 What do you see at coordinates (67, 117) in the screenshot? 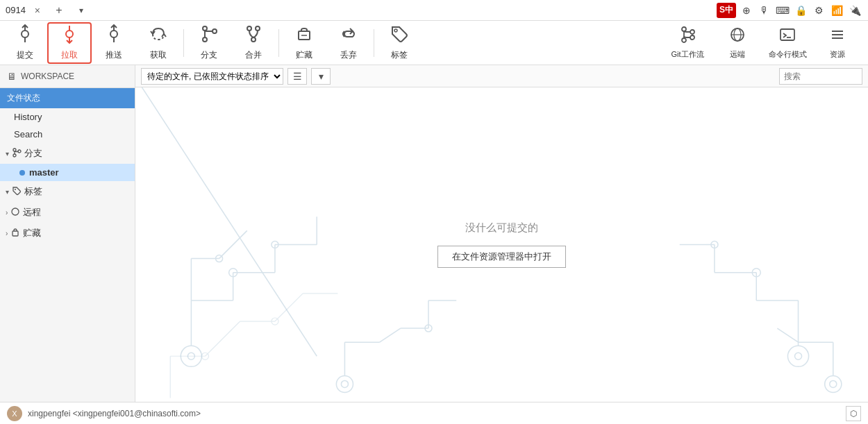
I see `history-item: History` at bounding box center [67, 117].